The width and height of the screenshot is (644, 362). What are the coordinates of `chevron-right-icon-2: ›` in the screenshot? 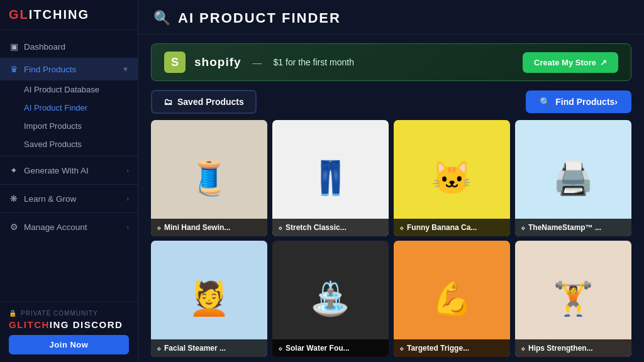 It's located at (128, 199).